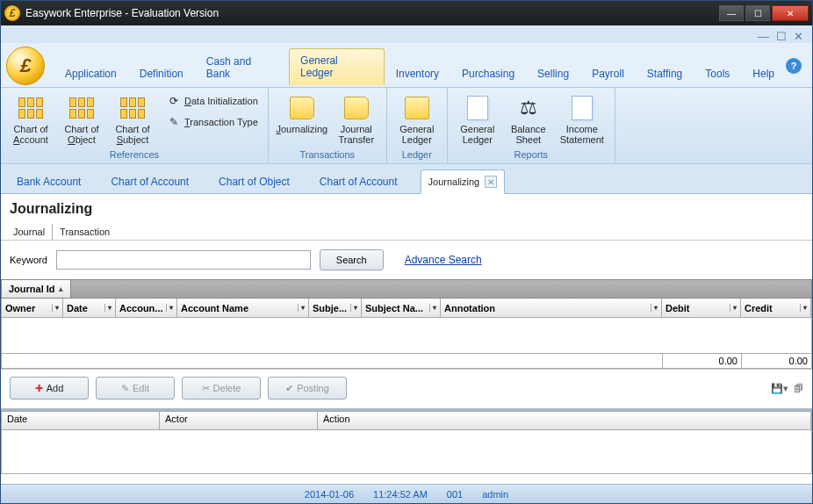 The width and height of the screenshot is (813, 504). What do you see at coordinates (780, 388) in the screenshot?
I see `save-icon: 💾▾` at bounding box center [780, 388].